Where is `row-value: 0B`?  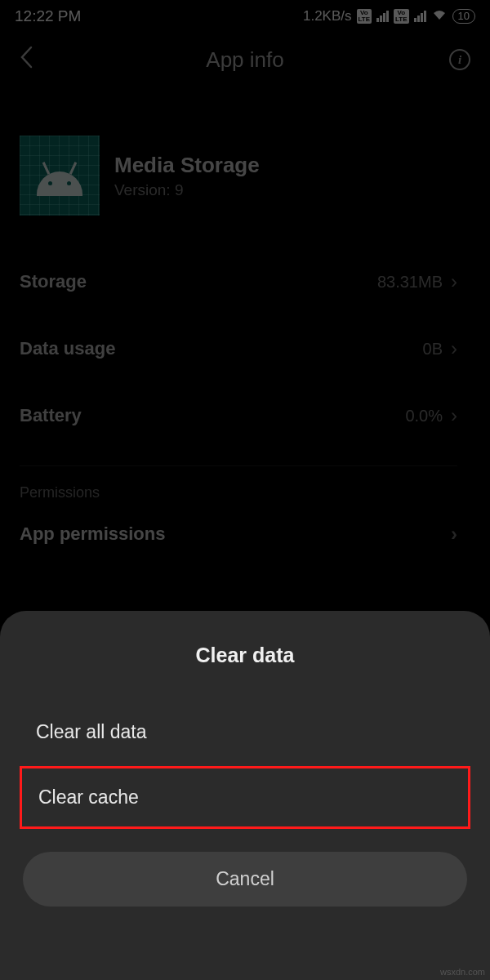 row-value: 0B is located at coordinates (433, 350).